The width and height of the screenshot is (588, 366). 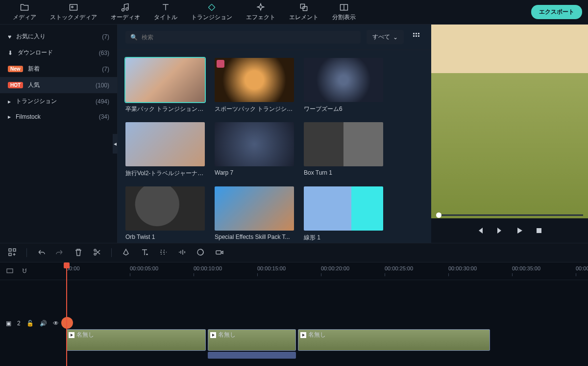 What do you see at coordinates (582, 268) in the screenshot?
I see `ruler-tick: 00:00:40` at bounding box center [582, 268].